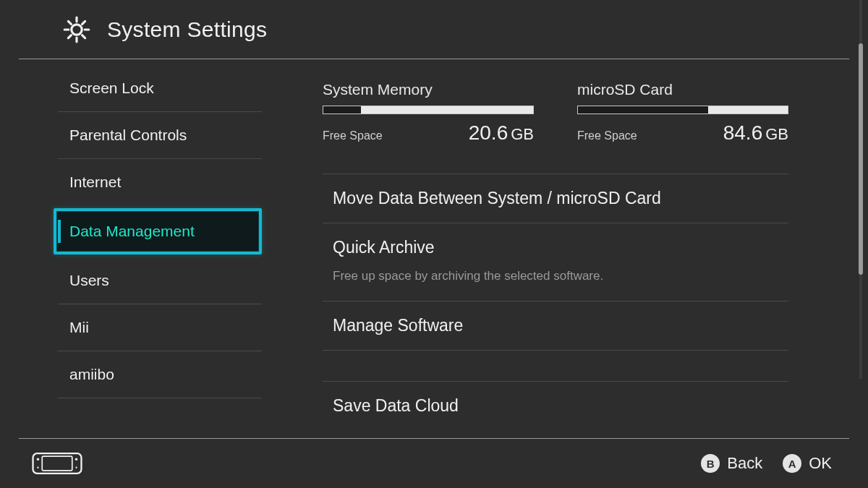 Image resolution: width=868 pixels, height=488 pixels. Describe the element at coordinates (383, 247) in the screenshot. I see `option-label: Quick Archive` at that location.